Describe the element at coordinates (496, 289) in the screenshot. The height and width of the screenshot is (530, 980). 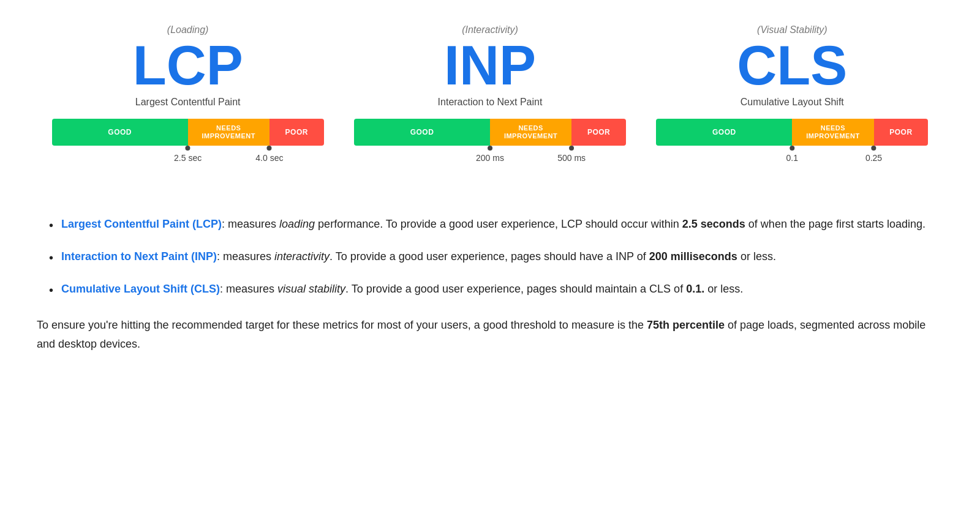
I see `bullet-cls: Cumulative Layout Shift (CLS): measures …` at that location.